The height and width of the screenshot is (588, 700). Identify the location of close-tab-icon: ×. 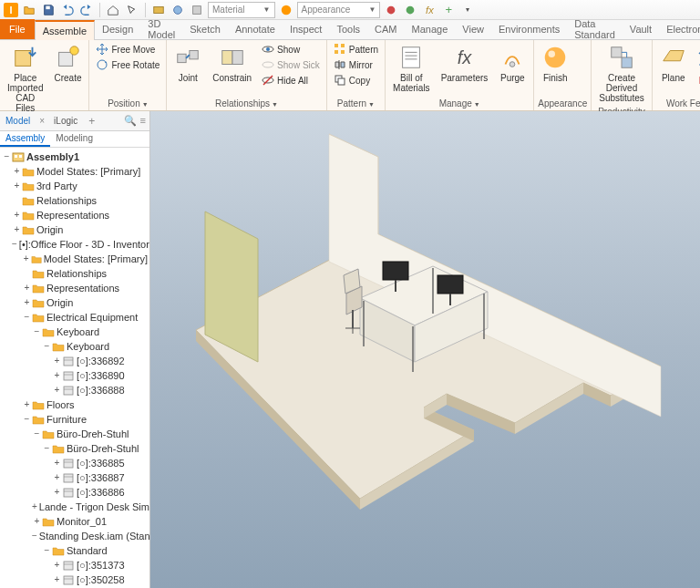
(42, 120).